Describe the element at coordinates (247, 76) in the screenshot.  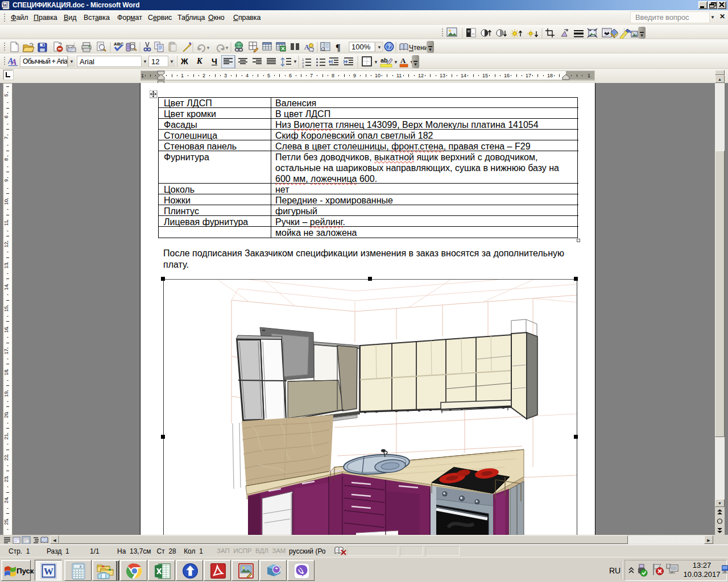
I see `svg-text: 4` at that location.